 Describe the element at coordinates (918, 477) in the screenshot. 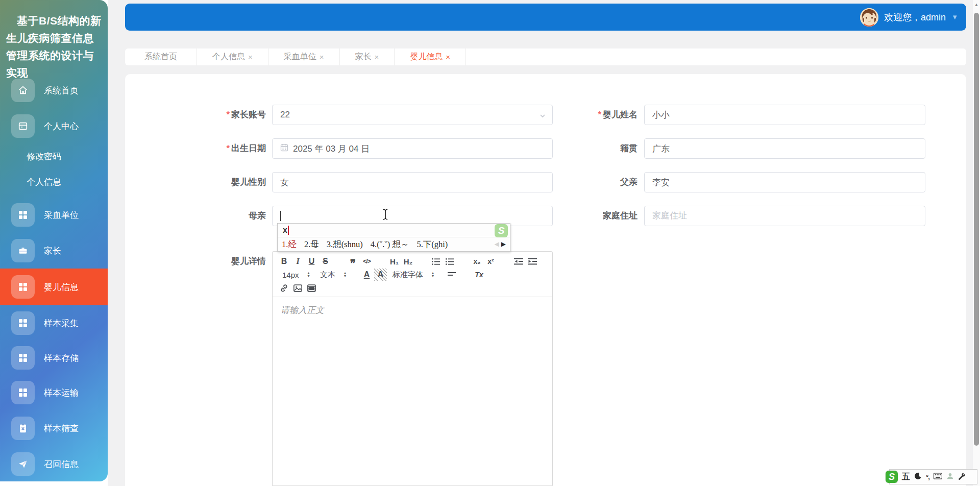

I see `moon-icon` at that location.